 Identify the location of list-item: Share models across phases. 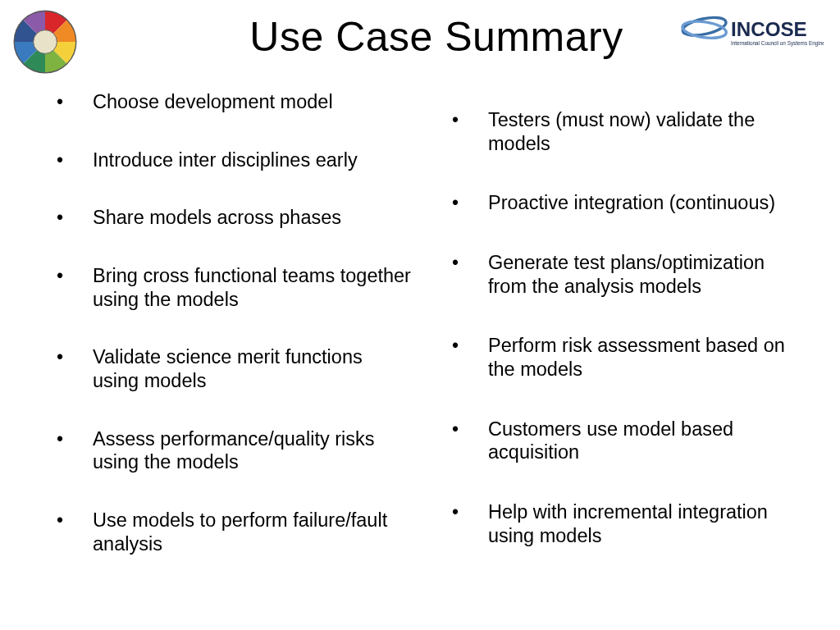
(228, 218).